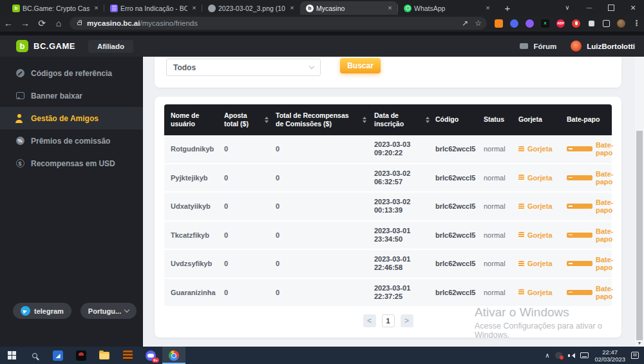 The width and height of the screenshot is (644, 364). Describe the element at coordinates (43, 311) in the screenshot. I see `telegram-button: telegram` at that location.